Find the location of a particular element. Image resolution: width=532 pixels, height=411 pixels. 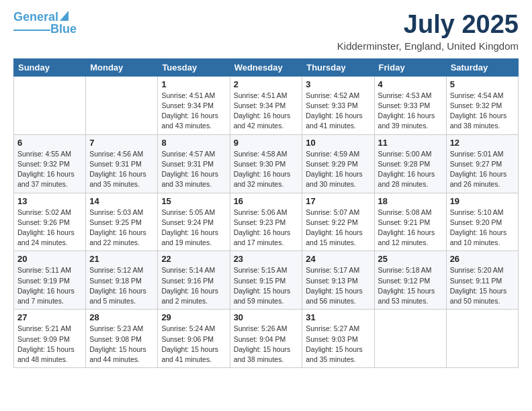

calendar-cell: 18Sunrise: 5:08 AMSunset: 9:21 PMDayligh… is located at coordinates (410, 222).